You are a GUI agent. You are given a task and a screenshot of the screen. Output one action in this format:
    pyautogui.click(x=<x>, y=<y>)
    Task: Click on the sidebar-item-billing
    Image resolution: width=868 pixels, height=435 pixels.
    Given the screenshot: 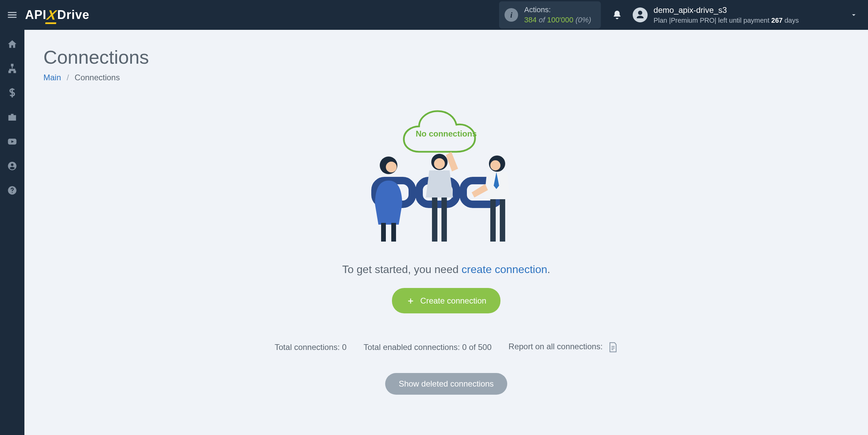 What is the action you would take?
    pyautogui.click(x=12, y=93)
    